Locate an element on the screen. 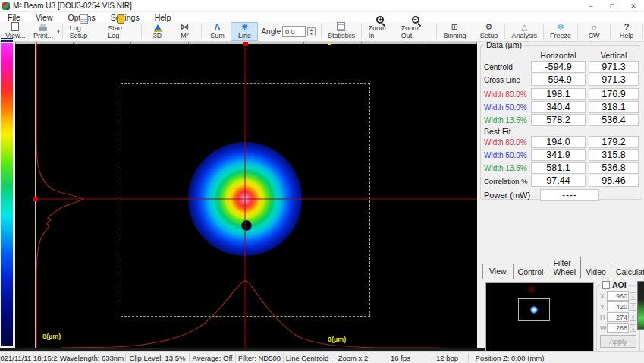  thumbnail-smudge is located at coordinates (532, 289).